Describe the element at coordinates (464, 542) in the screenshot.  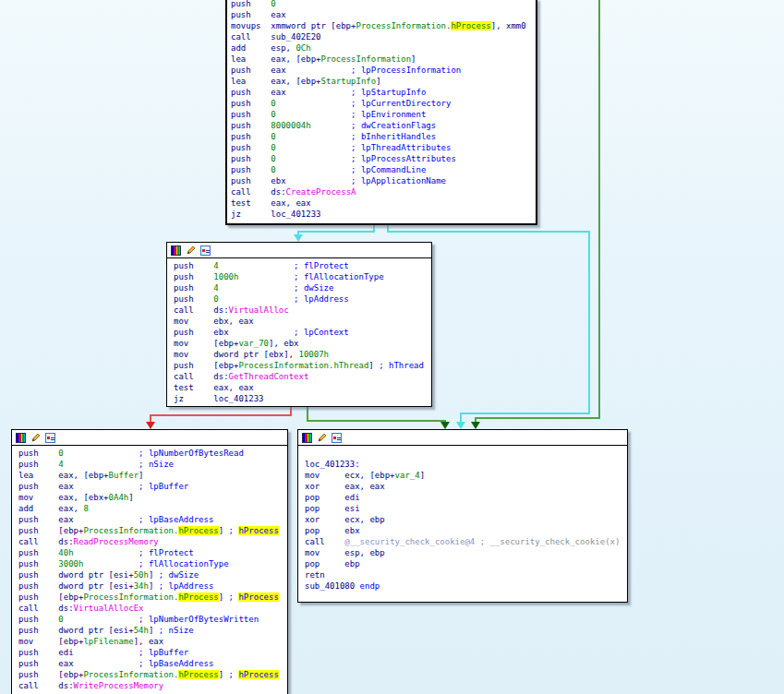
I see `asm-line: call @__security_check_cookie@4 ; __secu…` at that location.